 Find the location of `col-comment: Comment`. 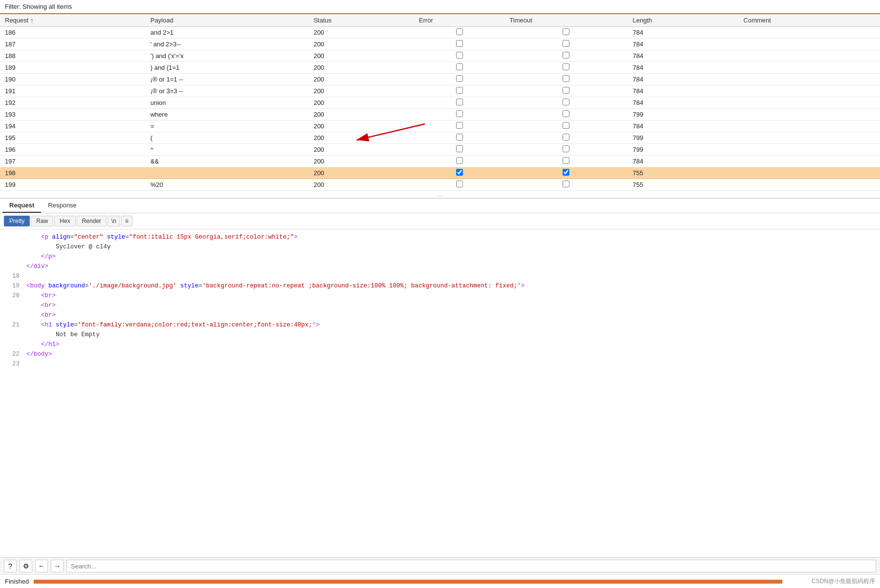

col-comment: Comment is located at coordinates (809, 20).